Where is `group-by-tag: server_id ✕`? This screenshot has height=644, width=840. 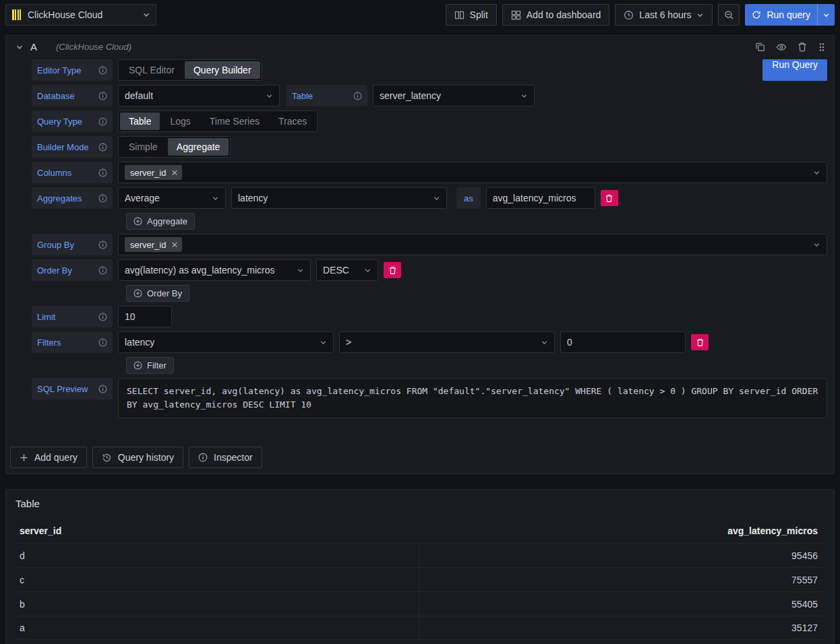 group-by-tag: server_id ✕ is located at coordinates (154, 245).